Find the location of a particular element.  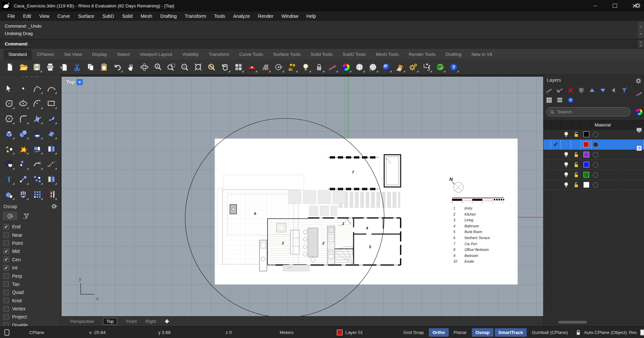

list-view-icon is located at coordinates (560, 100).